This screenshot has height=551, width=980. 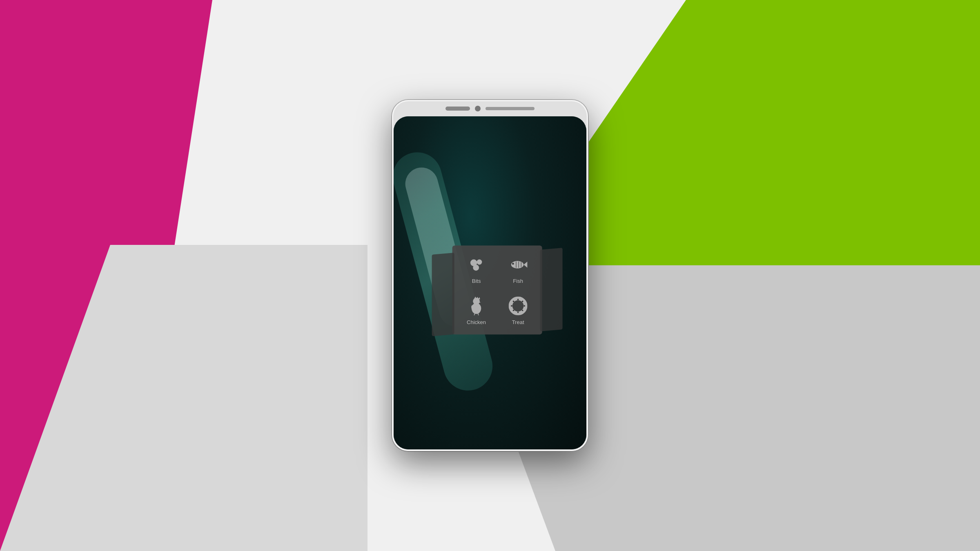 What do you see at coordinates (477, 310) in the screenshot?
I see `menu-item-chicken: Chicken` at bounding box center [477, 310].